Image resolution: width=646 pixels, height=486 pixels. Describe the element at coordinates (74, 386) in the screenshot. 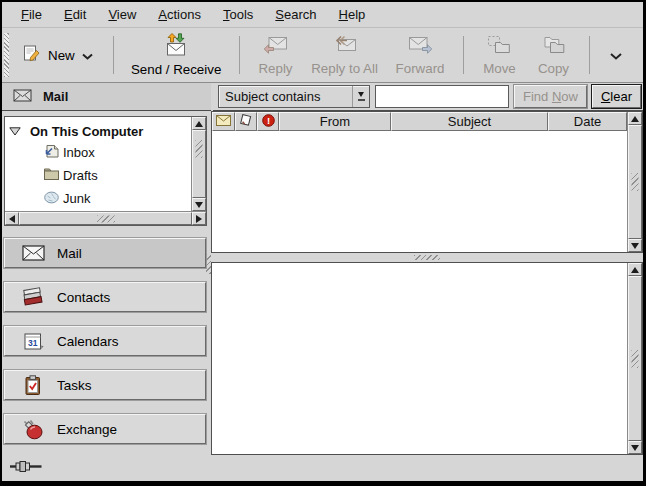

I see `switcher-label: Tasks` at that location.